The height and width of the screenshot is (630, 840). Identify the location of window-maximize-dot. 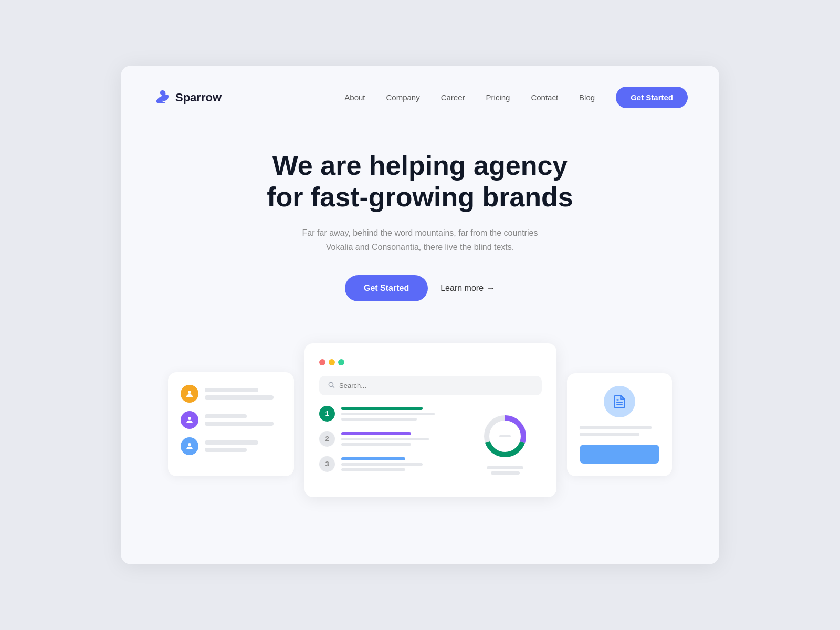
(341, 362).